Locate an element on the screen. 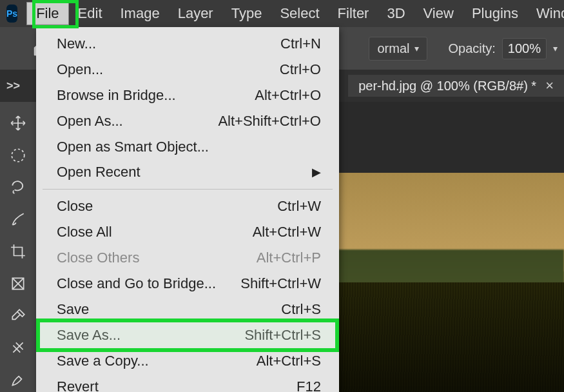 The width and height of the screenshot is (564, 392). document-tab-title: per-hd.jpg @ 100% (RGB/8#) * is located at coordinates (447, 86).